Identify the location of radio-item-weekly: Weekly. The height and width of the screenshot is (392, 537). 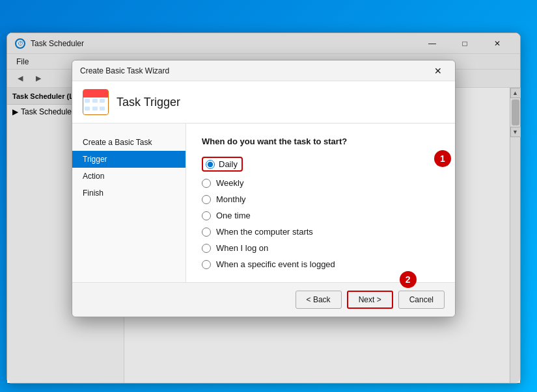
(320, 183).